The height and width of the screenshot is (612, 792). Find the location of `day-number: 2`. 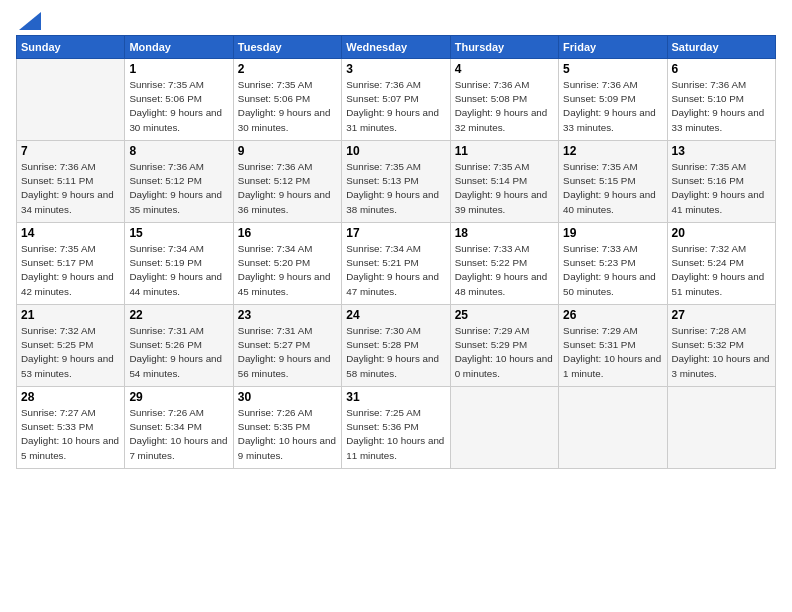

day-number: 2 is located at coordinates (288, 69).